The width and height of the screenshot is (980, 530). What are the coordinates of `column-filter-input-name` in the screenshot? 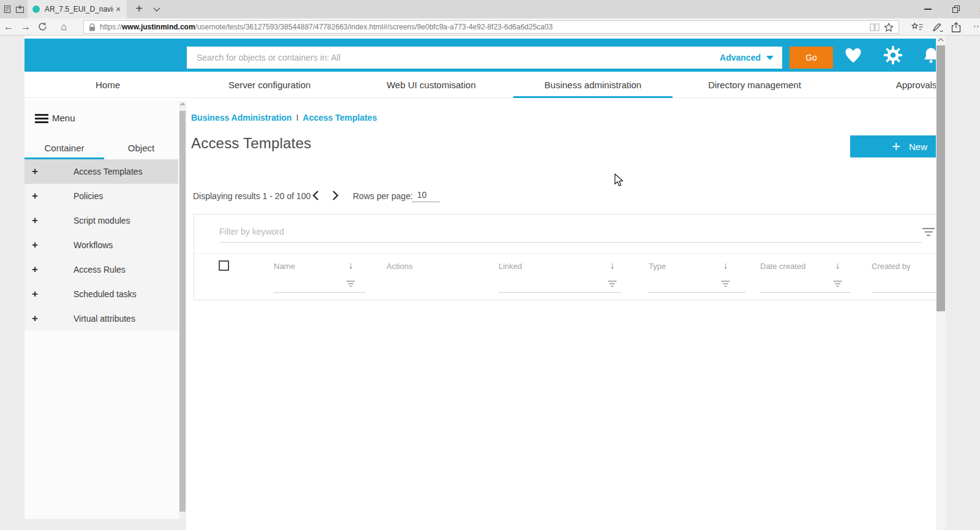 It's located at (320, 288).